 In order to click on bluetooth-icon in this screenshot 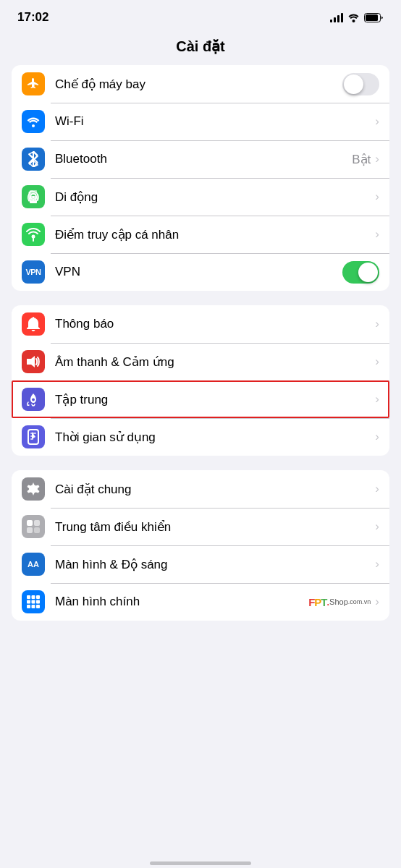, I will do `click(33, 159)`.